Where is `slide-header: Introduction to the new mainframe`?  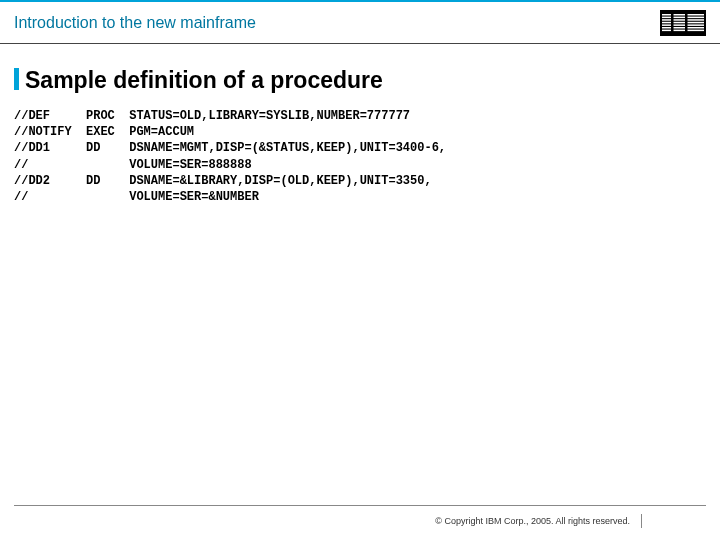 slide-header: Introduction to the new mainframe is located at coordinates (360, 22).